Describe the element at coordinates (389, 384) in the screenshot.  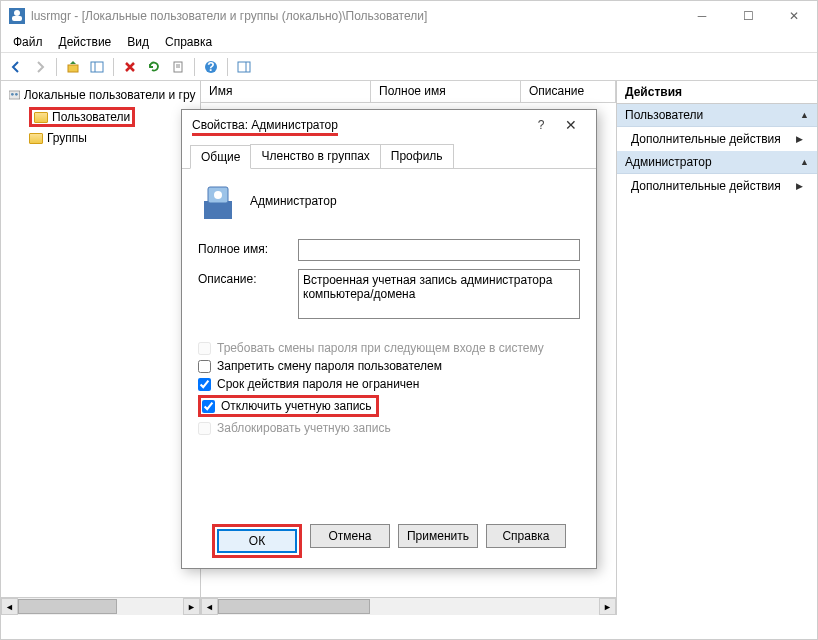
I see `chk-never-expires: Срок действия пароля не ограничен` at that location.